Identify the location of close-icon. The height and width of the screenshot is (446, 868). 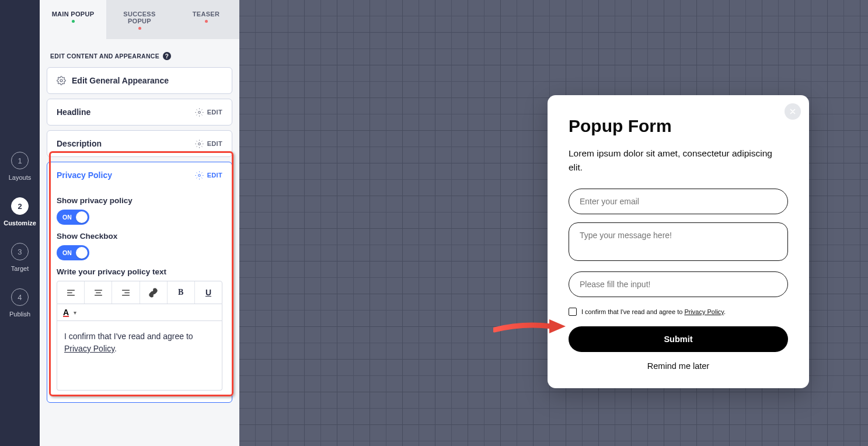
(793, 112).